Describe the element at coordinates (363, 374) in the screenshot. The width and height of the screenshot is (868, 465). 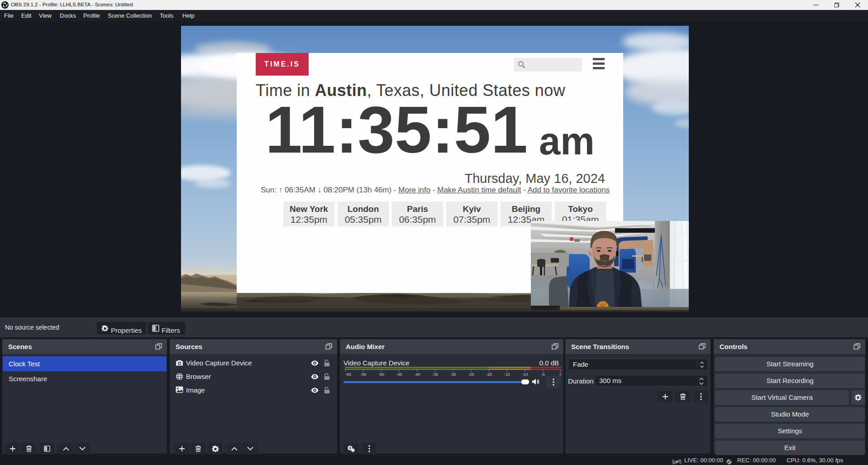
I see `svg-text: -55` at that location.